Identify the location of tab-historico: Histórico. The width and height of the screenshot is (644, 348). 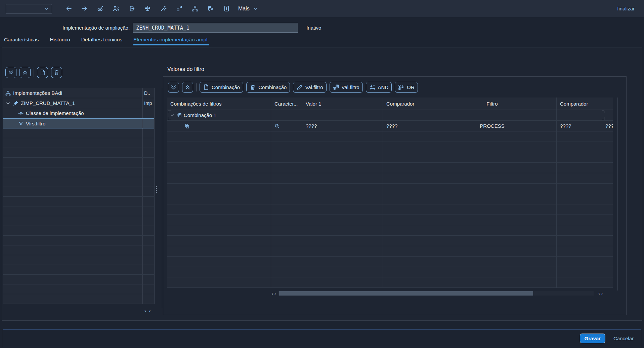
(60, 41).